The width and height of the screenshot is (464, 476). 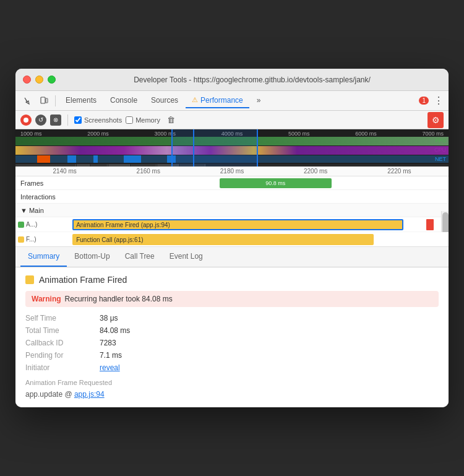 I want to click on initiator-link: reveal, so click(x=110, y=368).